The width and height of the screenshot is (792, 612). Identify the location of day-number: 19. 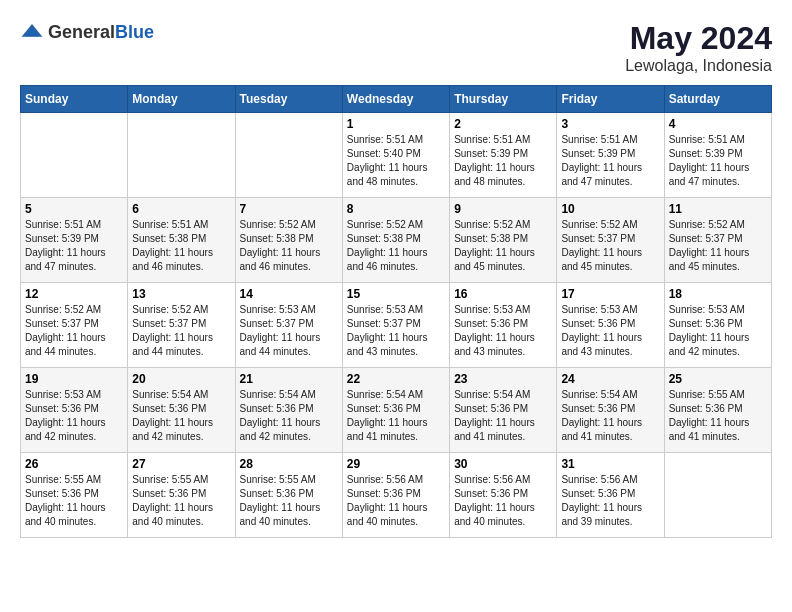
(74, 379).